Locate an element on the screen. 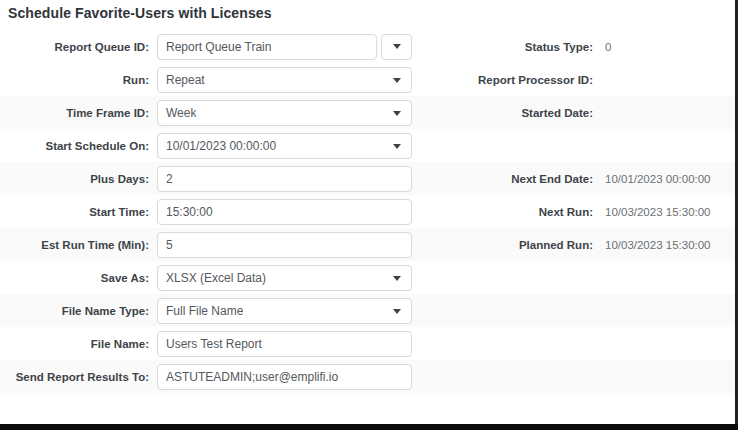 This screenshot has width=740, height=432. label-planned-run: Planned Run: is located at coordinates (502, 245).